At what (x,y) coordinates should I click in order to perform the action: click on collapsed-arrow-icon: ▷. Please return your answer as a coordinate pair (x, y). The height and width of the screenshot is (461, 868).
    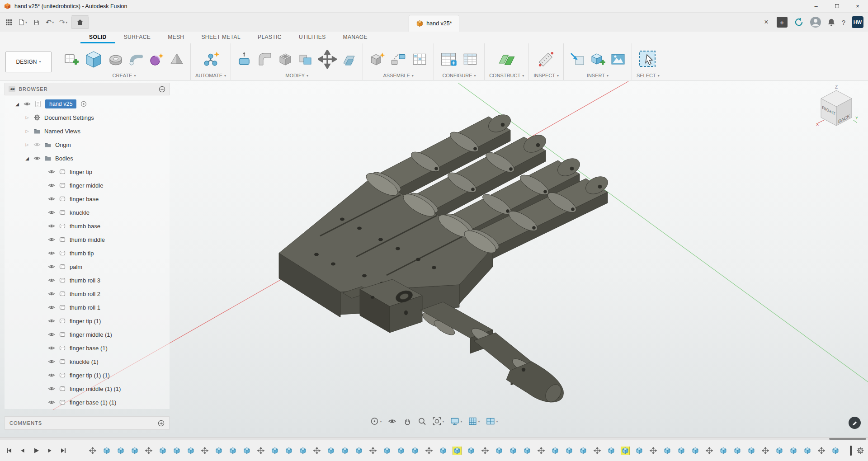
    Looking at the image, I should click on (27, 118).